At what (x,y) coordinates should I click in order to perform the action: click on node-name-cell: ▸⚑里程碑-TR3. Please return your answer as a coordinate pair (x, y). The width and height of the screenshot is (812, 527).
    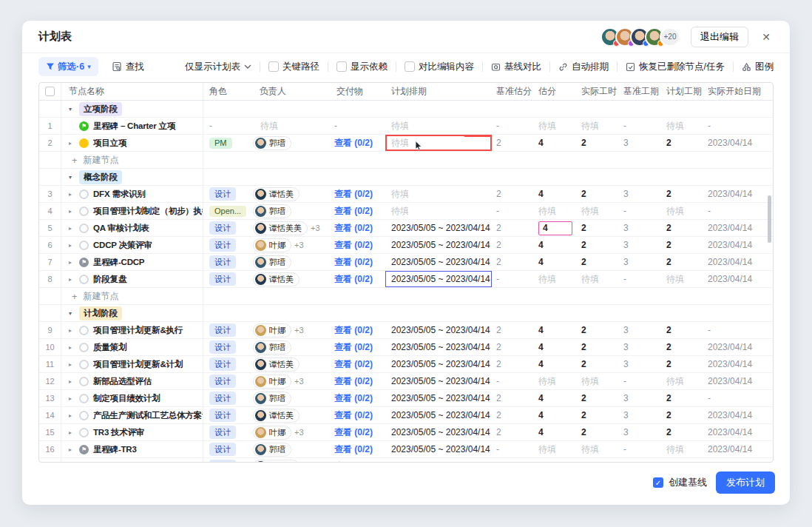
    Looking at the image, I should click on (132, 449).